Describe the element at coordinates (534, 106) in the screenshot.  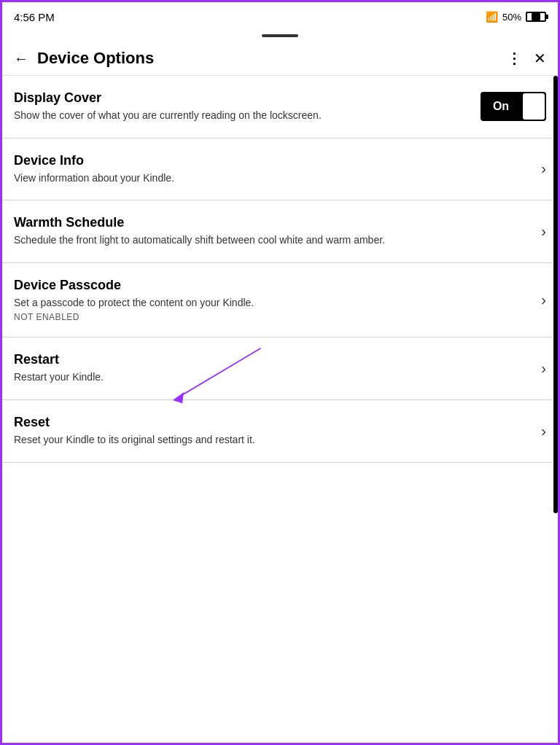
I see `toggle-thumb` at that location.